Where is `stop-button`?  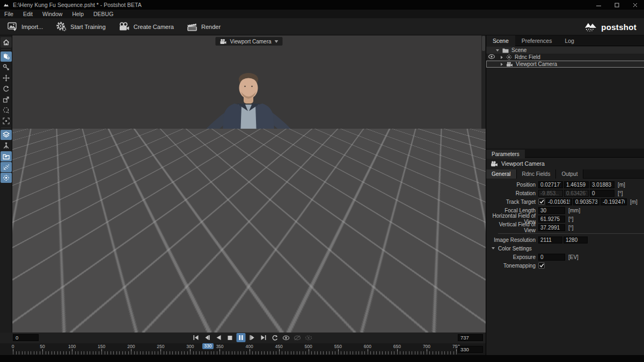 stop-button is located at coordinates (230, 338).